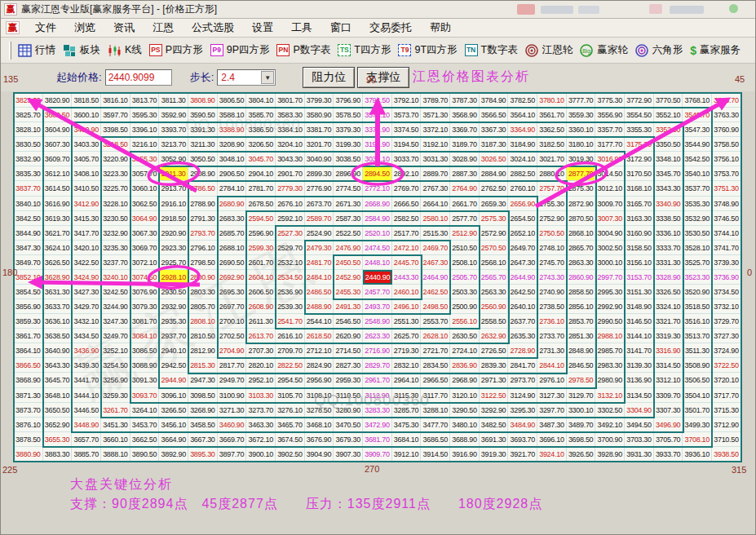  Describe the element at coordinates (232, 351) in the screenshot. I see `grid-cell: 2704.90` at that location.